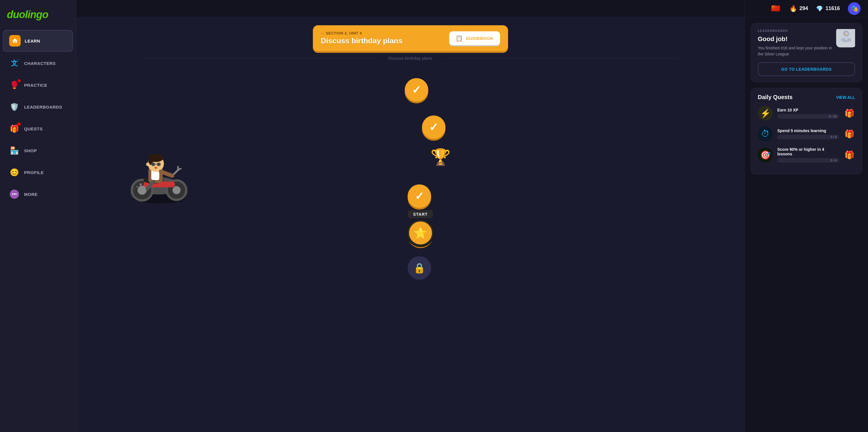 This screenshot has height=432, width=868. I want to click on check-icon-1: ✓, so click(416, 90).